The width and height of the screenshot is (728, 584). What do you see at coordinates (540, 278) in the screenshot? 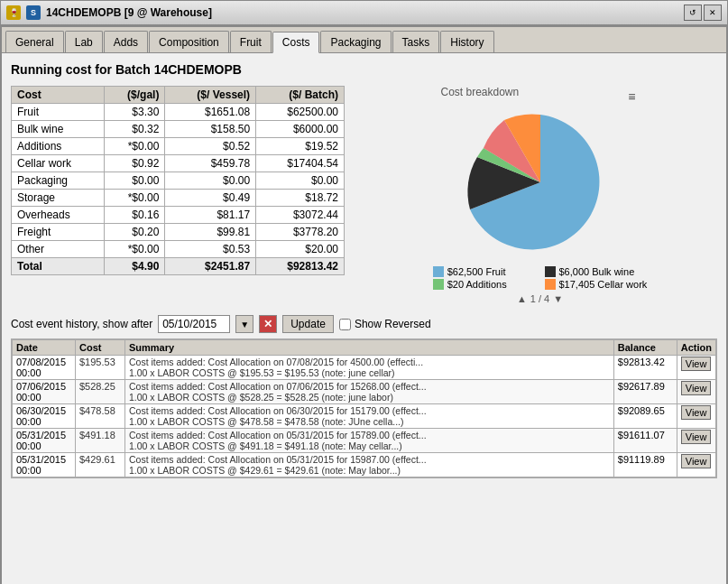
I see `chart-legend: $62,500 Fruit $6,000 Bulk wine $20 Addit…` at bounding box center [540, 278].